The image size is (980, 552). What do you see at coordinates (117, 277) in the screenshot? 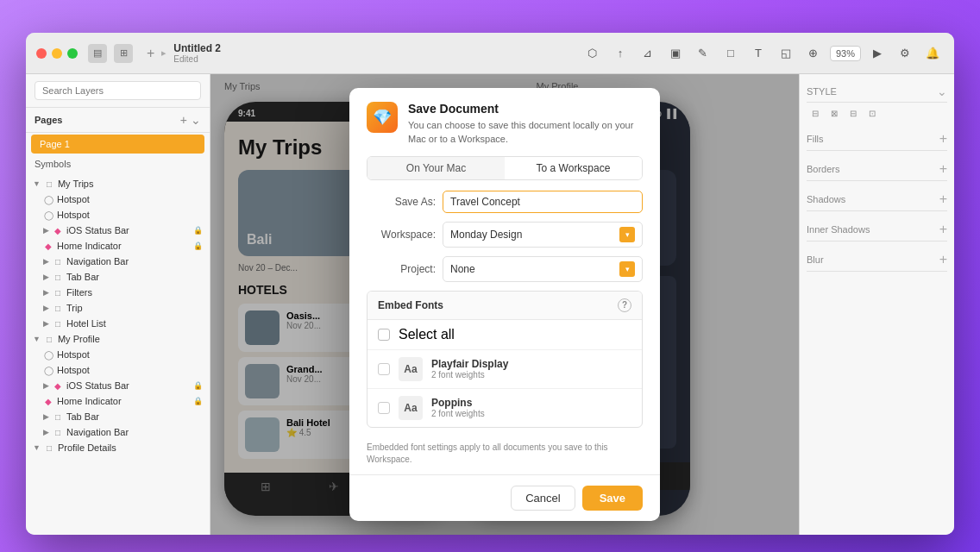
I see `layer-tab-bar-1: ▶ □ Tab Bar` at bounding box center [117, 277].